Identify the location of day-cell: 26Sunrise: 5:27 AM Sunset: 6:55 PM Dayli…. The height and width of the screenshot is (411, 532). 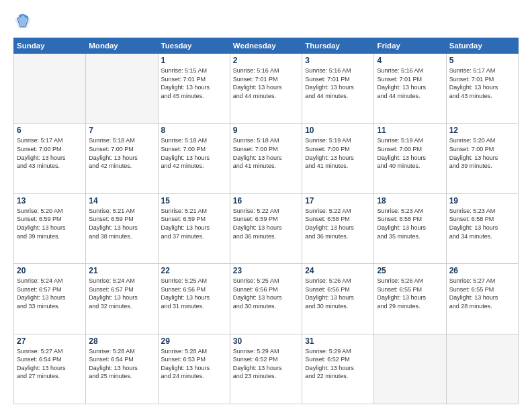
(482, 299).